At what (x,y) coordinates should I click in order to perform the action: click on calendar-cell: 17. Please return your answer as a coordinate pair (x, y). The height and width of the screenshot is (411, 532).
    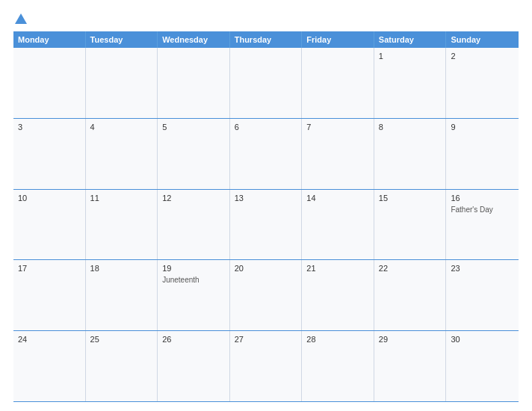
    Looking at the image, I should click on (49, 295).